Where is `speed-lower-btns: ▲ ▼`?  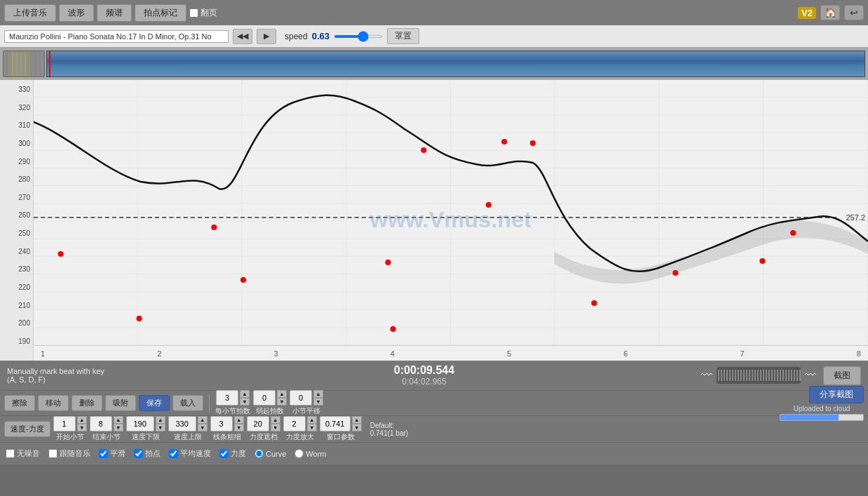
speed-lower-btns: ▲ ▼ is located at coordinates (161, 424).